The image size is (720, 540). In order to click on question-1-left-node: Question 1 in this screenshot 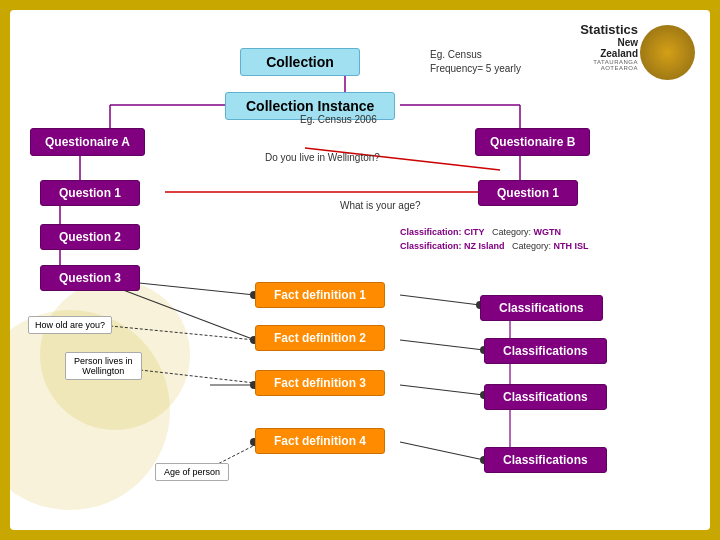, I will do `click(90, 193)`.